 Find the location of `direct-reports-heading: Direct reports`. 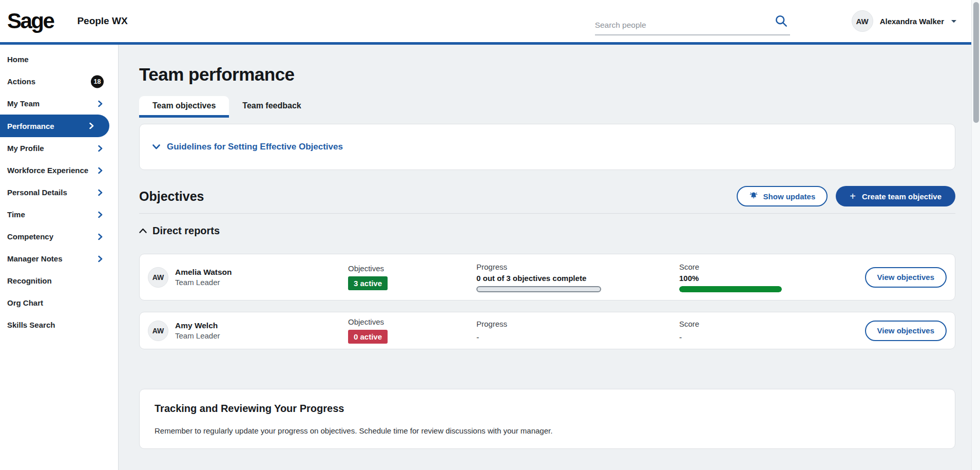

direct-reports-heading: Direct reports is located at coordinates (186, 231).